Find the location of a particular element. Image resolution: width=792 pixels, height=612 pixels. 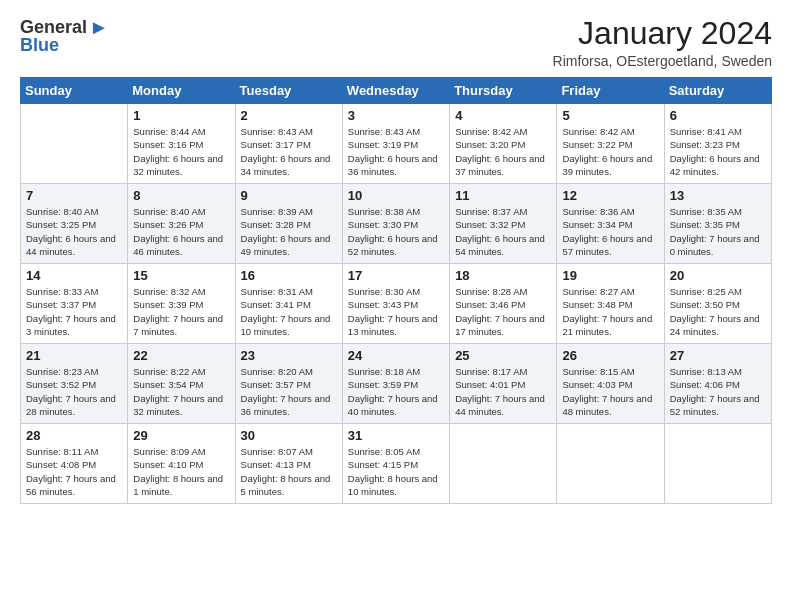

calendar-cell: 30Sunrise: 8:07 AMSunset: 4:13 PMDayligh… is located at coordinates (288, 464).